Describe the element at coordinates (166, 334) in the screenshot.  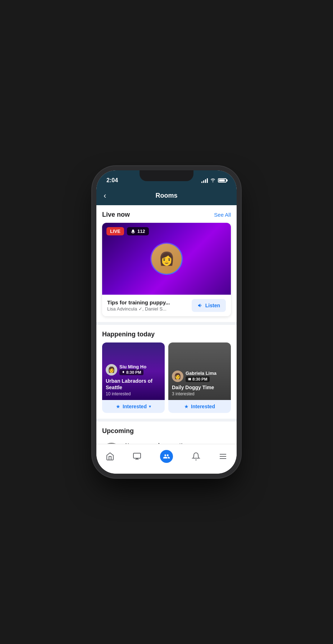
I see `happening-today-header: Happening today` at that location.